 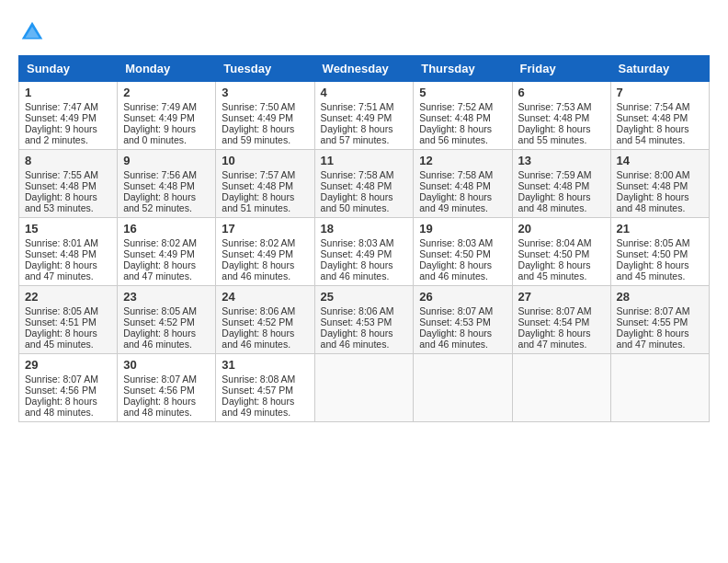 What do you see at coordinates (265, 160) in the screenshot?
I see `day-number: 10` at bounding box center [265, 160].